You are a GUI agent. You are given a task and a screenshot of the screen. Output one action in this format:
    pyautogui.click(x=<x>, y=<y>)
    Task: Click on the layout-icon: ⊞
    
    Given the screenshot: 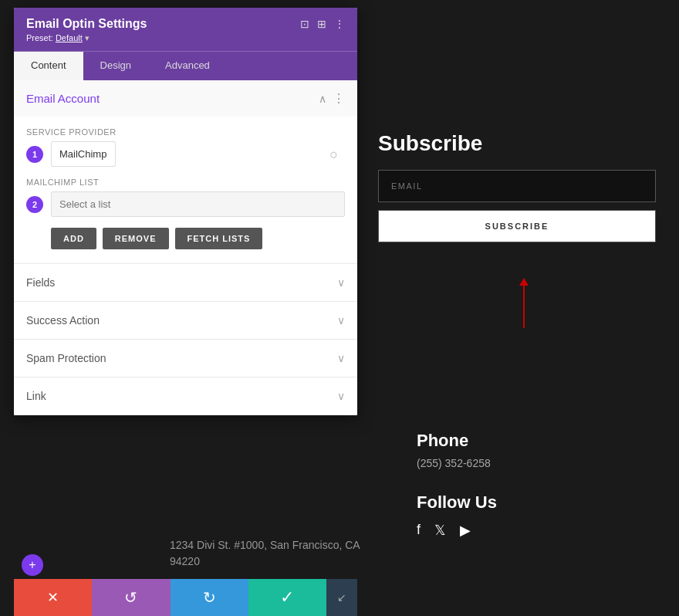 What is the action you would take?
    pyautogui.click(x=322, y=24)
    